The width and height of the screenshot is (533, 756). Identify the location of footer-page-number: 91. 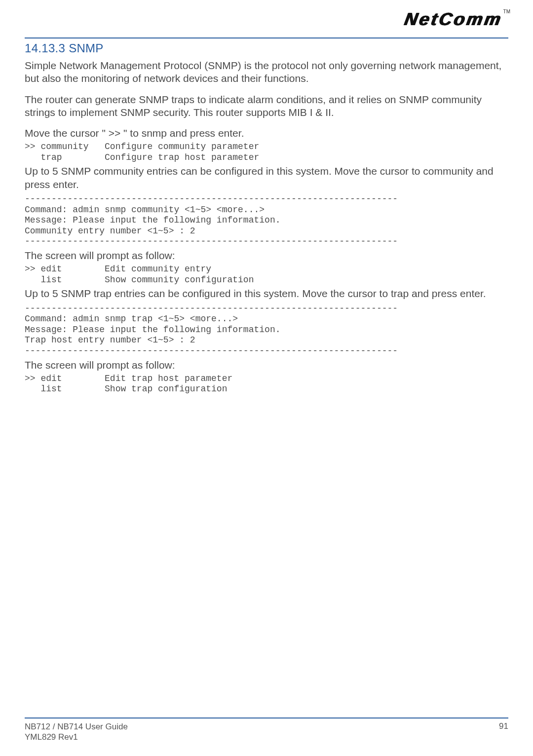
(503, 726).